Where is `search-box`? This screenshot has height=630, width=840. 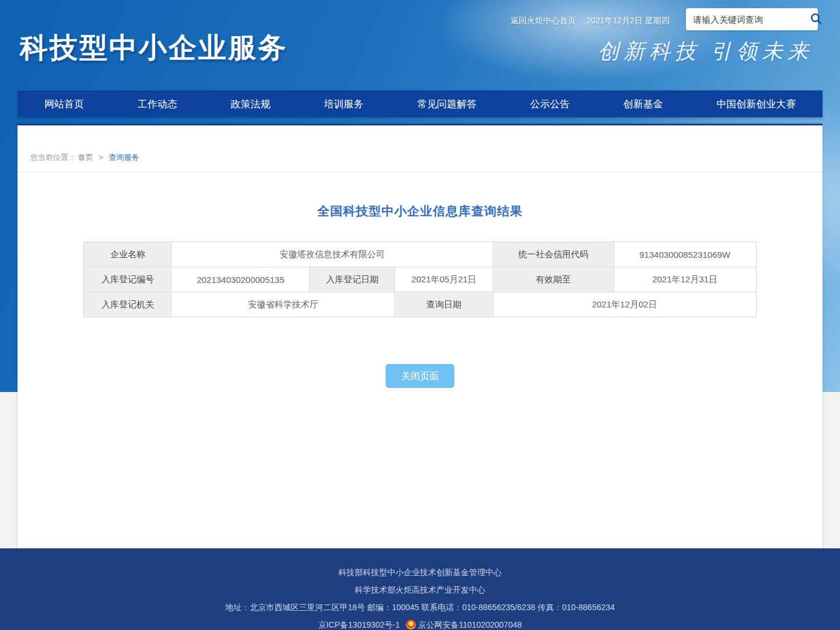
search-box is located at coordinates (752, 19).